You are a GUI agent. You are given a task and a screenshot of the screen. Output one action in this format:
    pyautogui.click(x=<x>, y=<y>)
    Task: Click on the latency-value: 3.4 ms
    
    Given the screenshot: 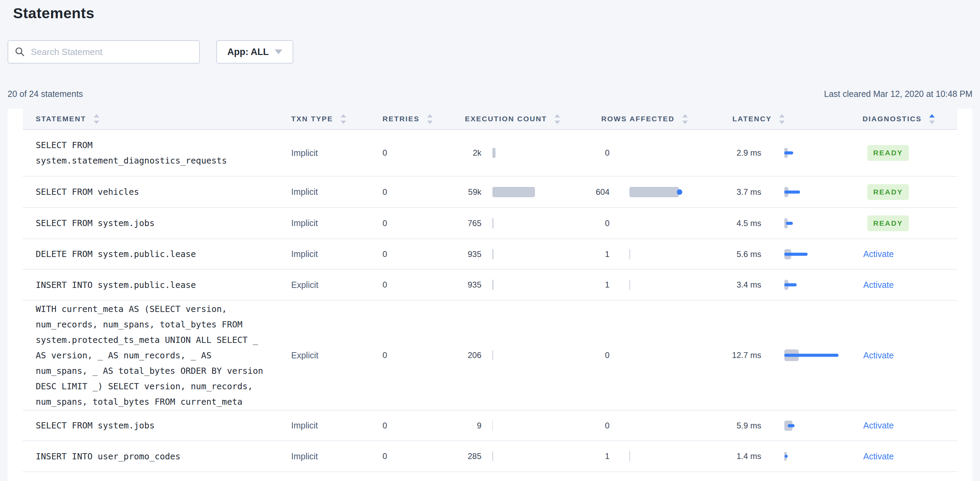 What is the action you would take?
    pyautogui.click(x=744, y=285)
    